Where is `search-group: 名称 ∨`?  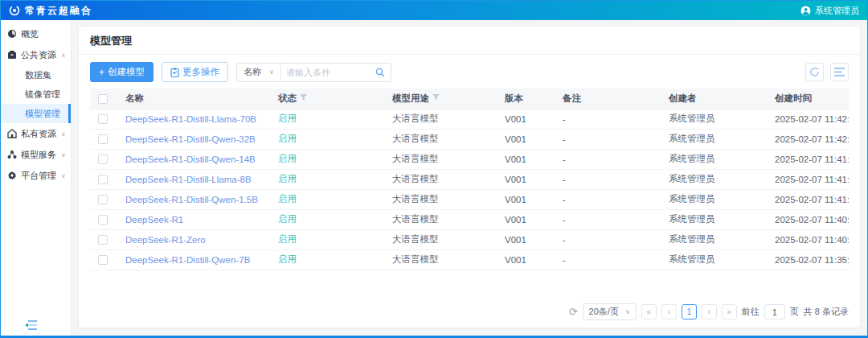 search-group: 名称 ∨ is located at coordinates (313, 72).